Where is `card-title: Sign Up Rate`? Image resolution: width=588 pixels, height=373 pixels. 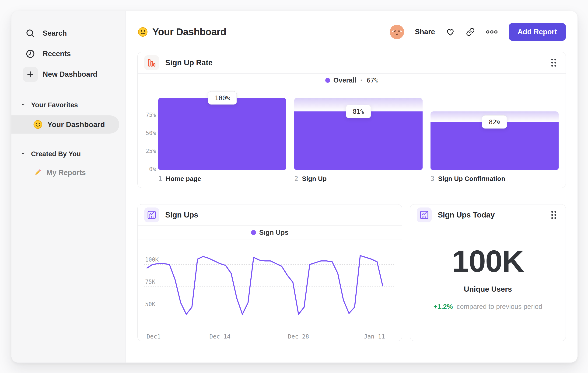 card-title: Sign Up Rate is located at coordinates (189, 63).